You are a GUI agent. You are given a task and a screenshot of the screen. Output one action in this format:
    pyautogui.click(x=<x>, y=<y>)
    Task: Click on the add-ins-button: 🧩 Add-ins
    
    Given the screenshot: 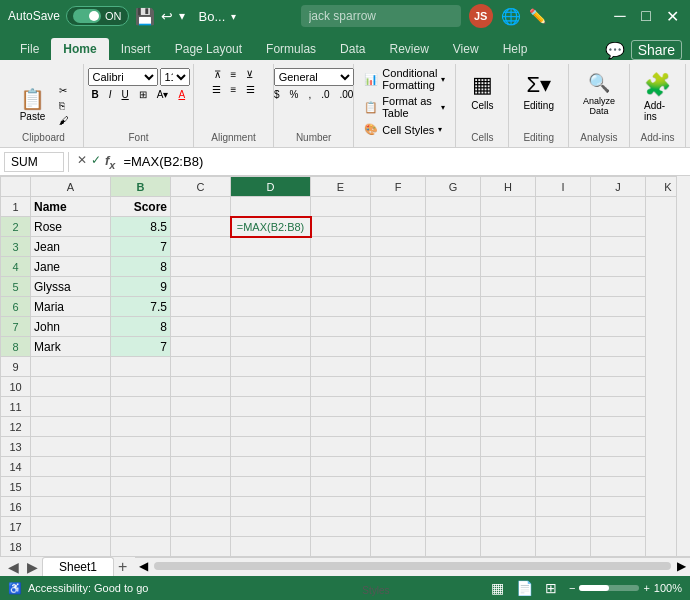 What is the action you would take?
    pyautogui.click(x=658, y=97)
    